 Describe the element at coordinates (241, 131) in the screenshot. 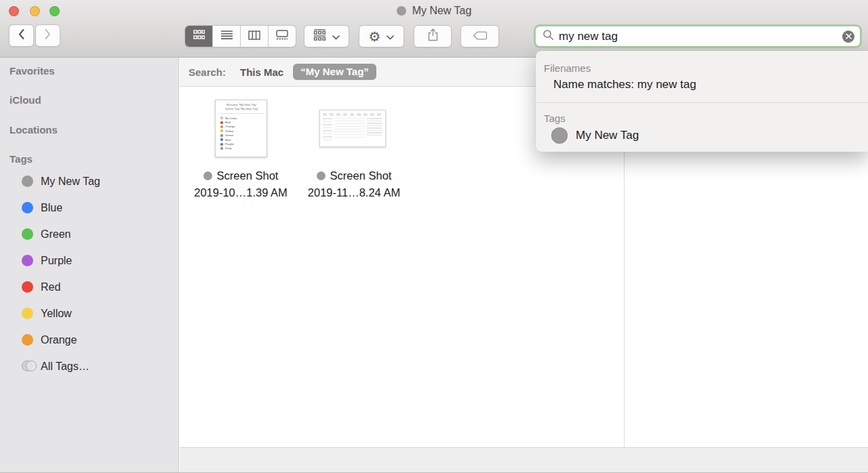

I see `thumbnail-menu-colors: No Color Red Orange Yellow Green Blue Pu…` at that location.